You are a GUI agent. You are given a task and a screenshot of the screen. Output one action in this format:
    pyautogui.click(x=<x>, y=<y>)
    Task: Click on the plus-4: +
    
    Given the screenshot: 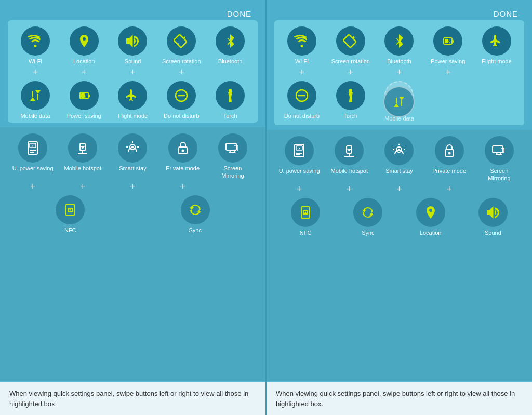 What is the action you would take?
    pyautogui.click(x=181, y=73)
    